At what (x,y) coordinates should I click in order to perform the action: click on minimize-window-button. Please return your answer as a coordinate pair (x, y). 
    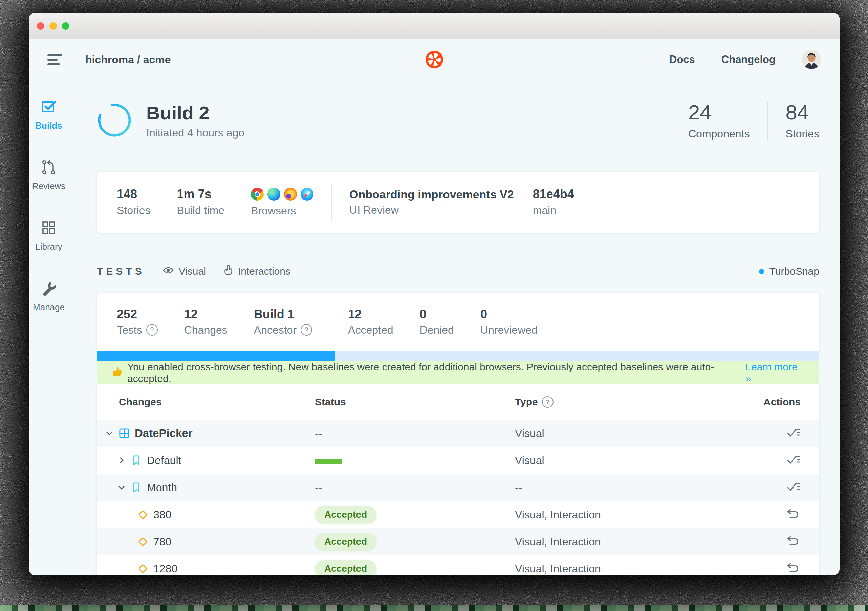
    Looking at the image, I should click on (53, 26).